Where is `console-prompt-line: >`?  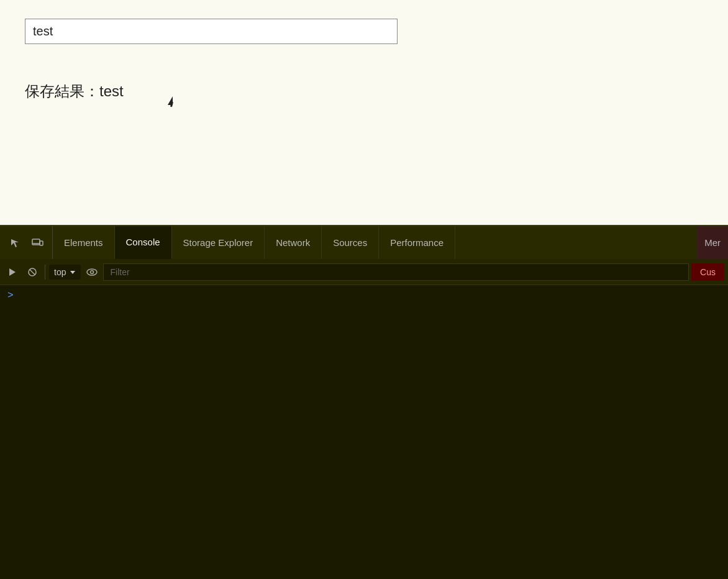 console-prompt-line: > is located at coordinates (364, 296).